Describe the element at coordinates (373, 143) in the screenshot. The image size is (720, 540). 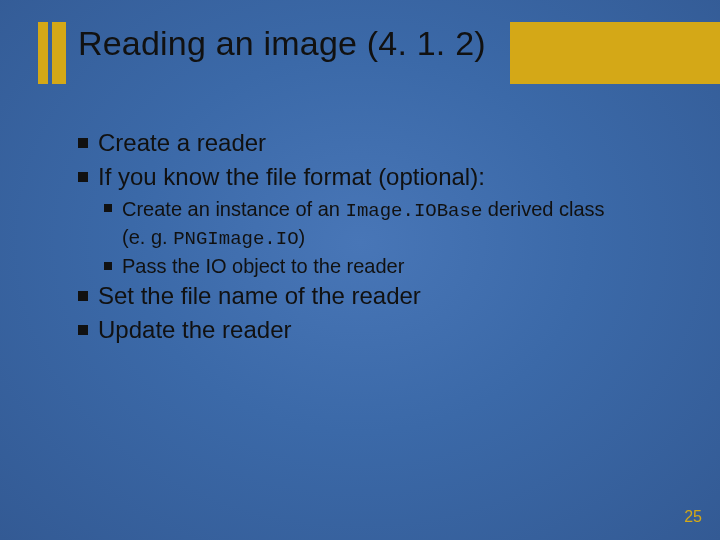
I see `bullet-level1: Create a reader` at that location.